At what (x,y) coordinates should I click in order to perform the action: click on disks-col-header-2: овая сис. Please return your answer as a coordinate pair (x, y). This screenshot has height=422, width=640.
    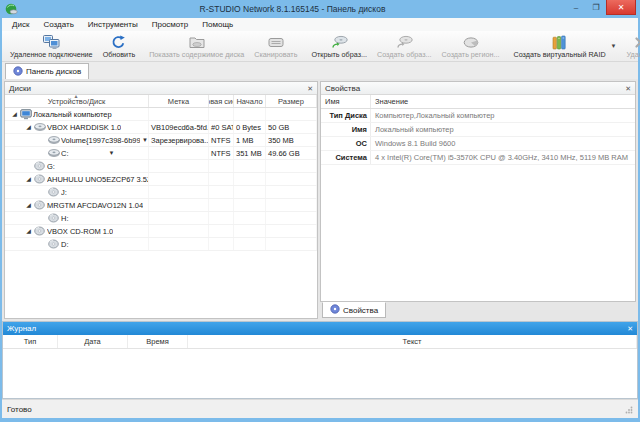
    Looking at the image, I should click on (222, 101).